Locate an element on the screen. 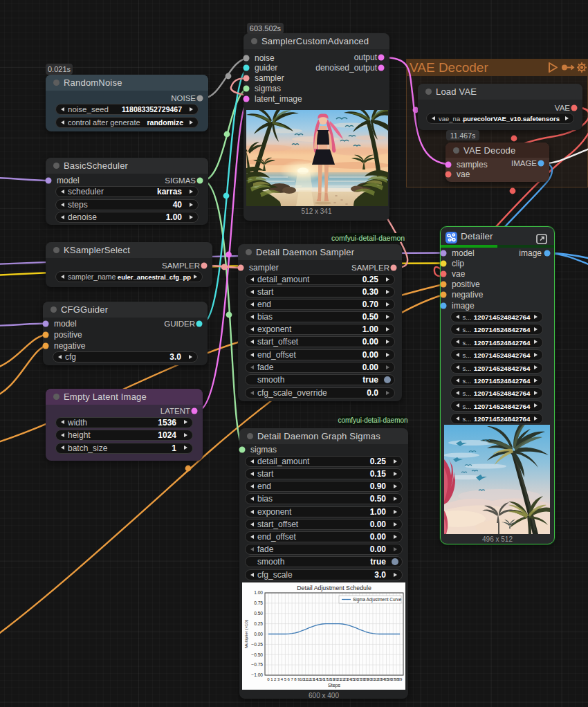  svg-text: 0.25 is located at coordinates (259, 624).